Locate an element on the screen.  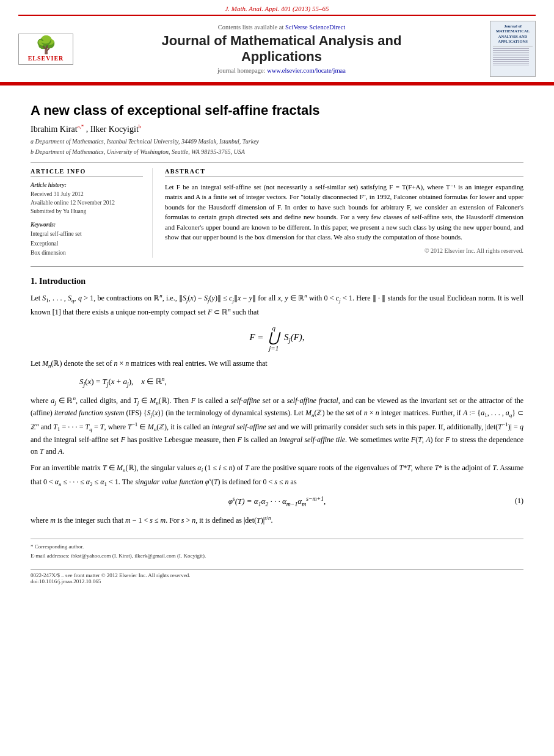
formula-phi-content: φs(T) = α1α2 · · · αm−1αms−m+1, is located at coordinates (277, 501).